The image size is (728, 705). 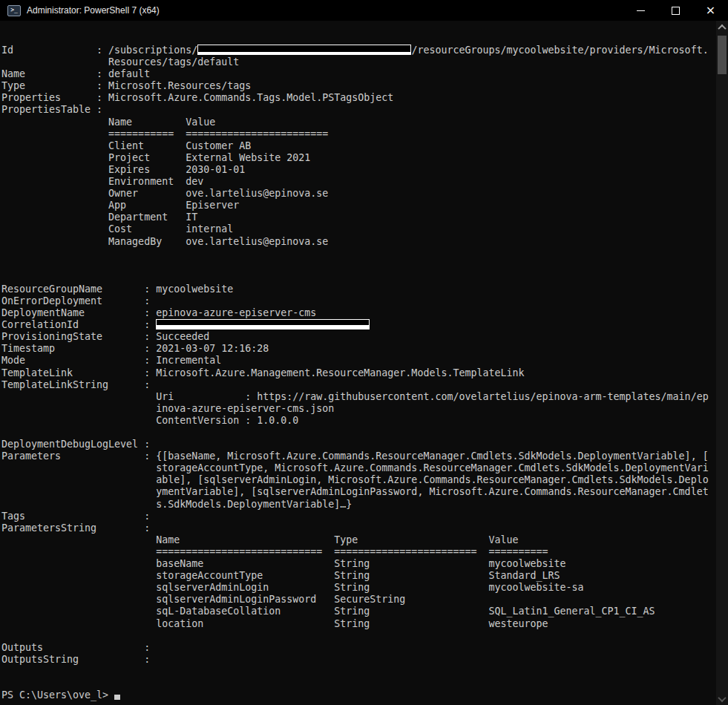 What do you see at coordinates (14, 10) in the screenshot?
I see `powershell-icon: >_` at bounding box center [14, 10].